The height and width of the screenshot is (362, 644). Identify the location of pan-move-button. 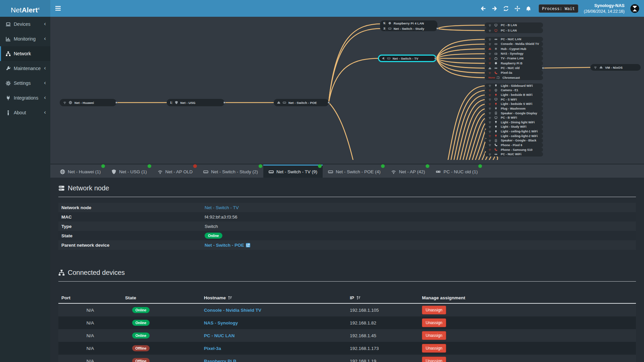
(517, 9).